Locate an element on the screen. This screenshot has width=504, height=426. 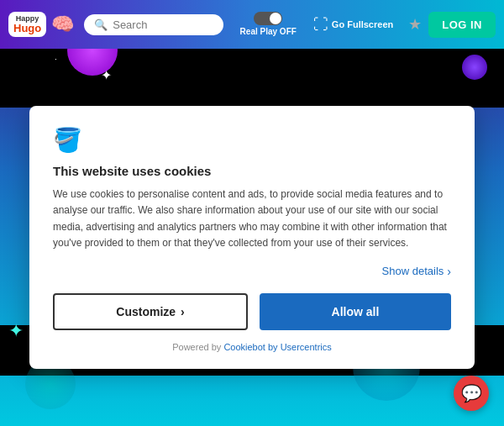
search-bar: 🔍 is located at coordinates (153, 25).